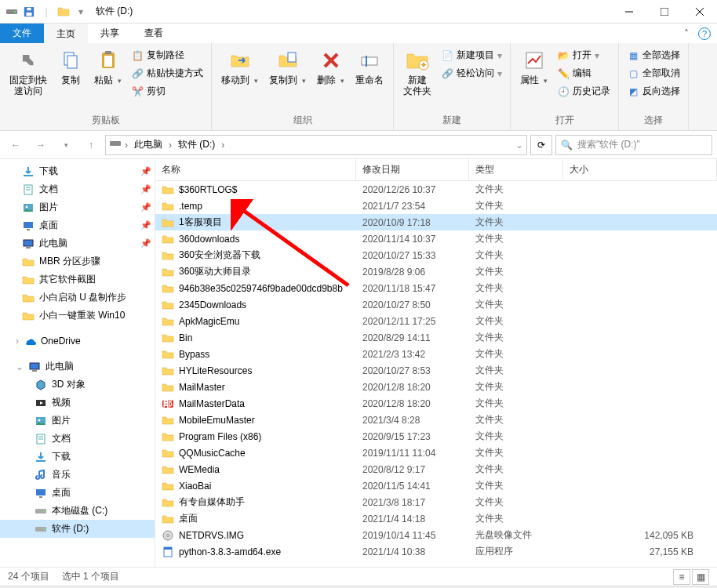  What do you see at coordinates (436, 238) in the screenshot?
I see `file-row: 360downloads2020/11/14 10:37文件夹` at bounding box center [436, 238].